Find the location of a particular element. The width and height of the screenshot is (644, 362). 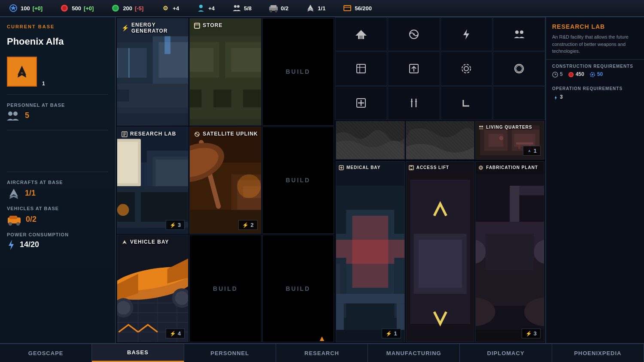

living-personnel-val: 1 is located at coordinates (535, 151).